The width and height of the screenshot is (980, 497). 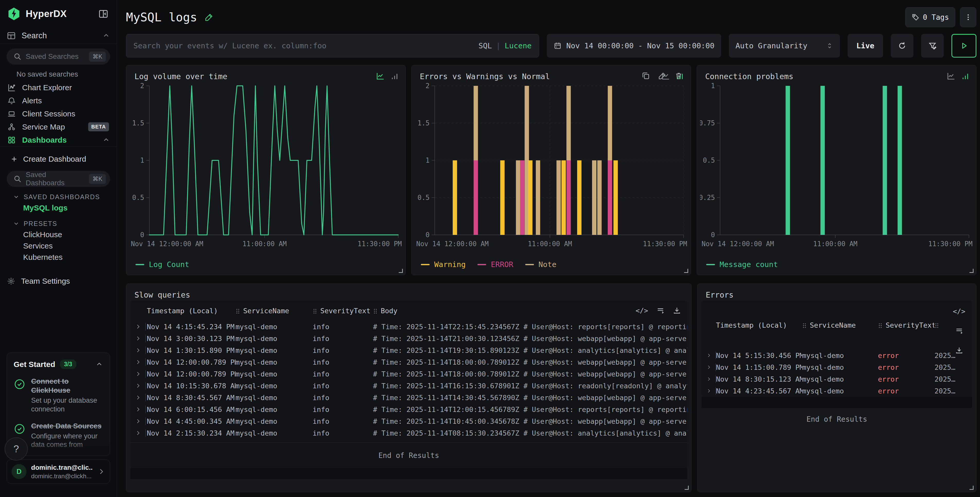 What do you see at coordinates (784, 46) in the screenshot?
I see `granularity-select: Auto Granularity` at bounding box center [784, 46].